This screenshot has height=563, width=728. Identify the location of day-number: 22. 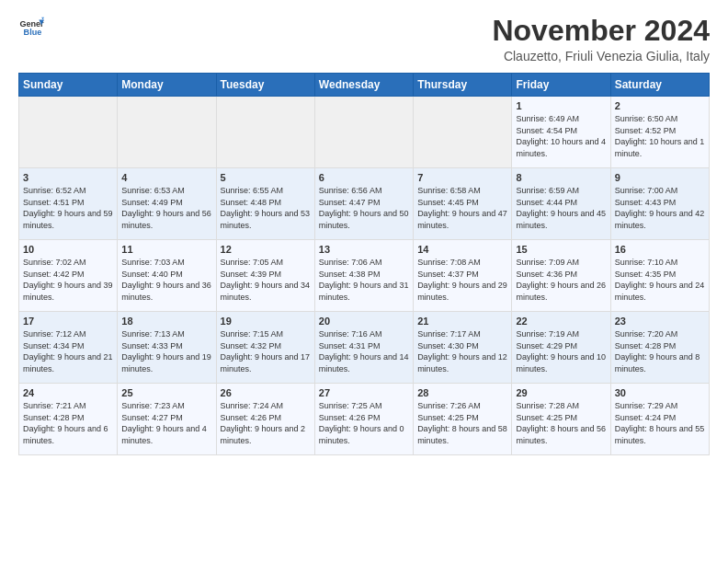
(561, 321).